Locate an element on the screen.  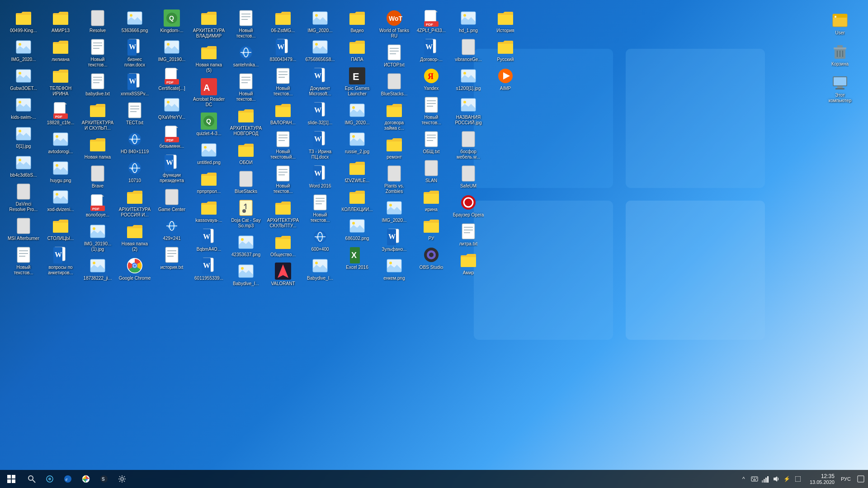
desktop-icon-russkiy: Русский is located at coordinates (505, 50).